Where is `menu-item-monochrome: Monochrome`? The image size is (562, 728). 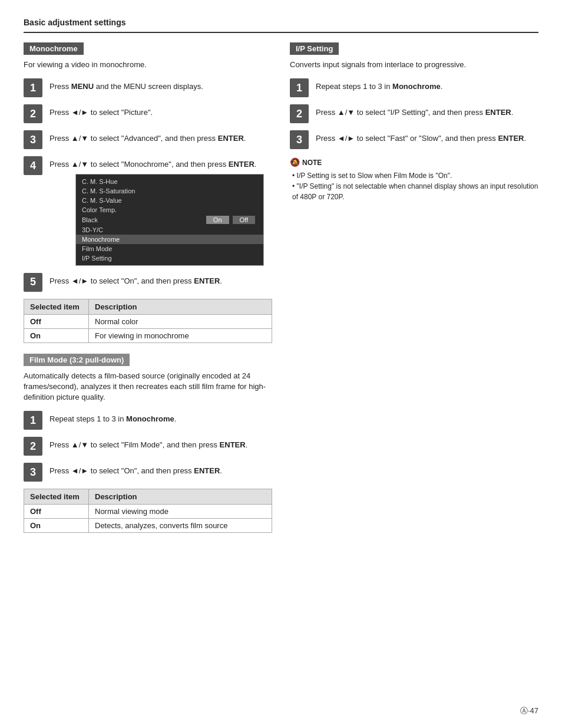
menu-item-monochrome: Monochrome is located at coordinates (170, 239).